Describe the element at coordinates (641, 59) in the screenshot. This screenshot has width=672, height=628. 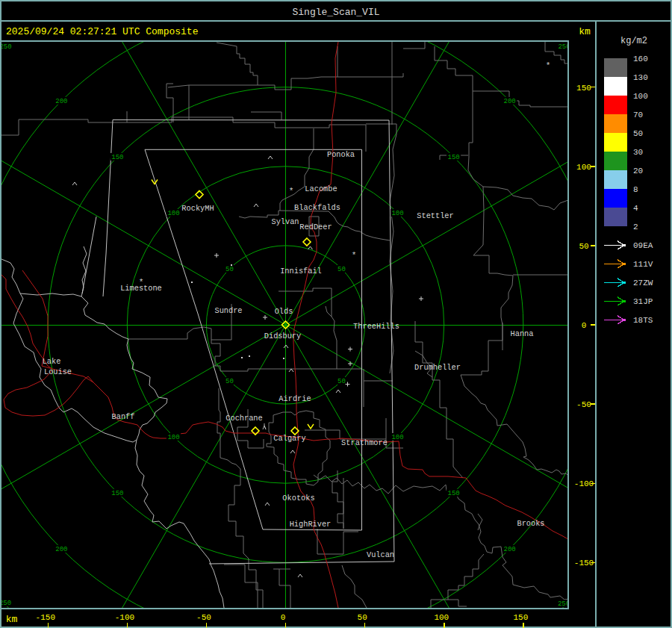
I see `svg-text: 160` at that location.